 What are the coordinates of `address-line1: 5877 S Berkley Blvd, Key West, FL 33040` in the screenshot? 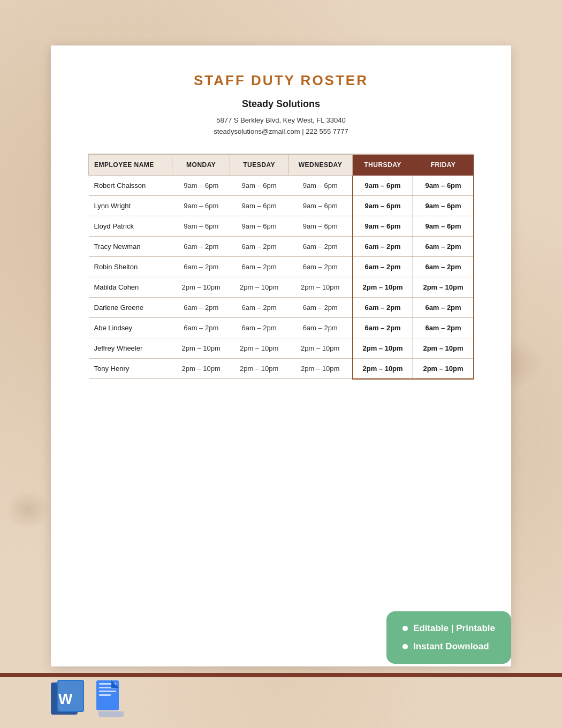 It's located at (281, 121).